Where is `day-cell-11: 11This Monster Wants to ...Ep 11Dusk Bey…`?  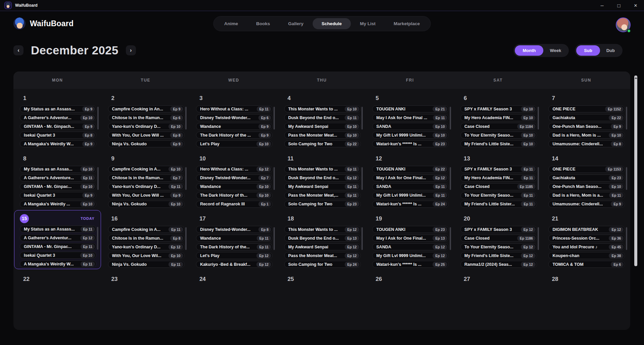 day-cell-11: 11This Monster Wants to ...Ep 11Dusk Bey… is located at coordinates (322, 180).